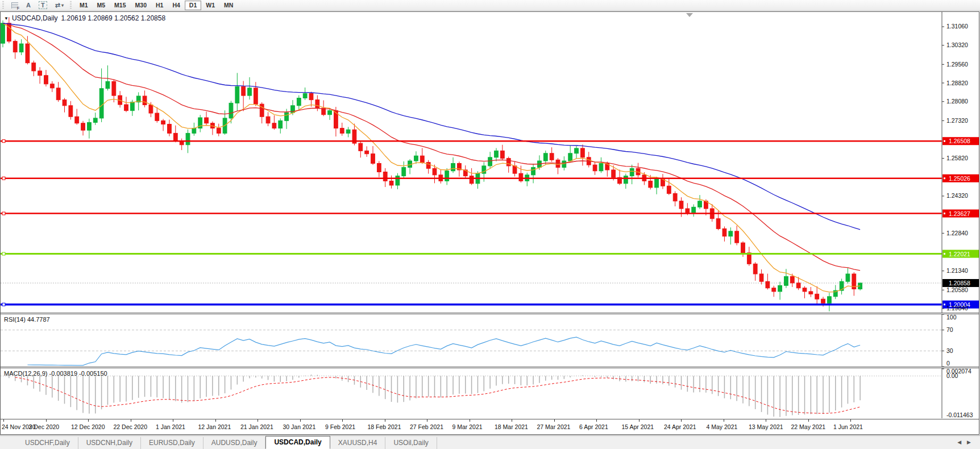 Image resolution: width=980 pixels, height=449 pixels. I want to click on arrow-tool-button: A, so click(28, 6).